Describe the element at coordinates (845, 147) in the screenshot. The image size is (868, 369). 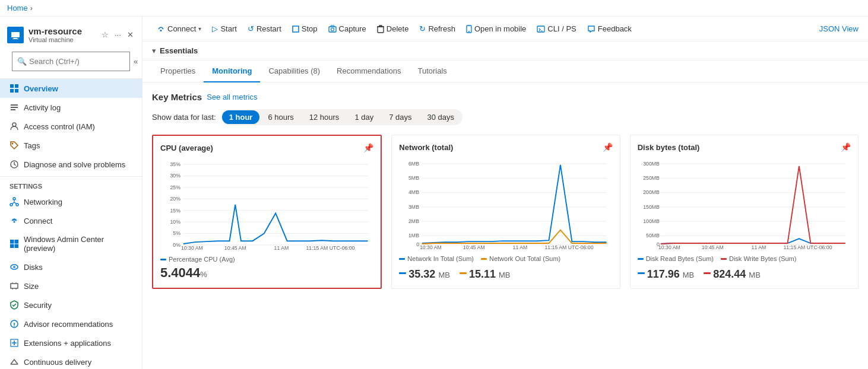
I see `chart-disk-pin-icon: 📌` at that location.